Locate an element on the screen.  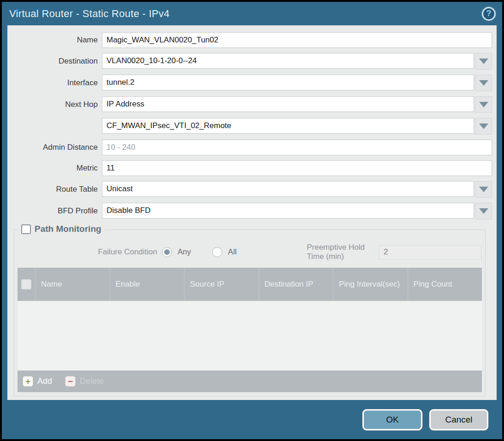
add-button-label: Add is located at coordinates (45, 382).